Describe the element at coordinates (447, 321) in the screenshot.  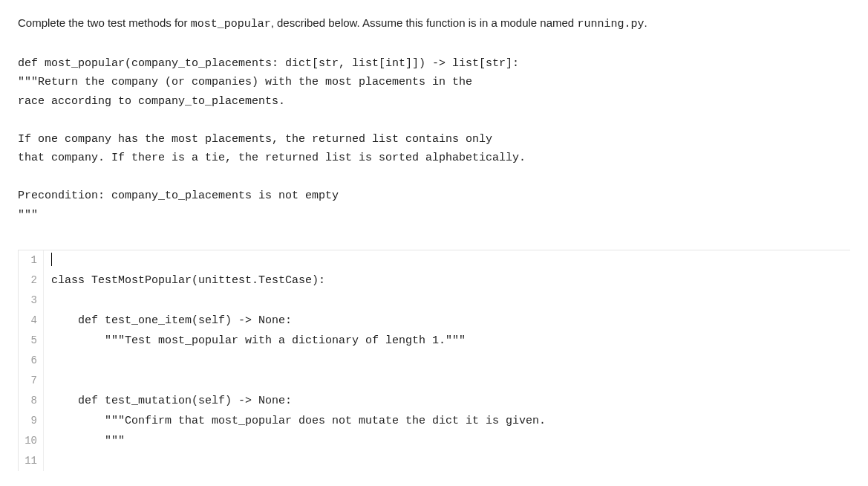
I see `code-content: def test_one_item(self) -> None:` at that location.